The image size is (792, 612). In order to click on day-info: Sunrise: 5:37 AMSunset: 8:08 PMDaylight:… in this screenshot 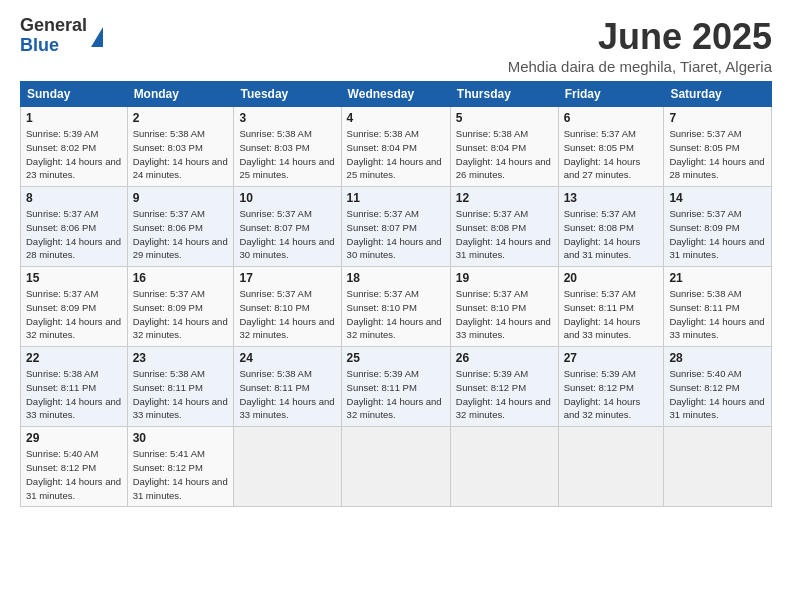, I will do `click(612, 234)`.